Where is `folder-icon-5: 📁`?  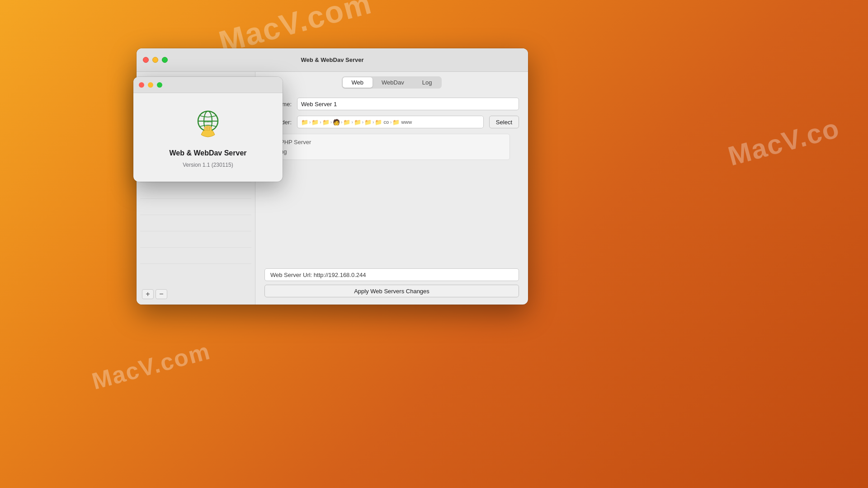 folder-icon-5: 📁 is located at coordinates (347, 122).